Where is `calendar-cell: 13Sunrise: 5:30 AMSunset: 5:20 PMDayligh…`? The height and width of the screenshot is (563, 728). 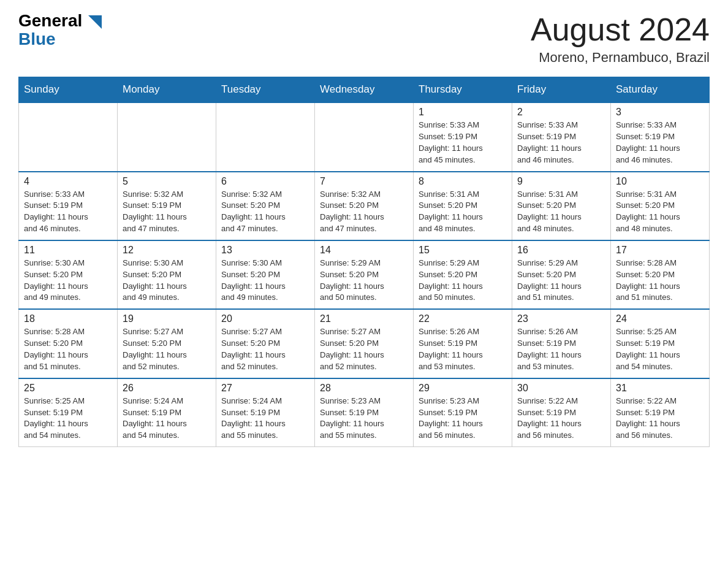 calendar-cell: 13Sunrise: 5:30 AMSunset: 5:20 PMDayligh… is located at coordinates (266, 275).